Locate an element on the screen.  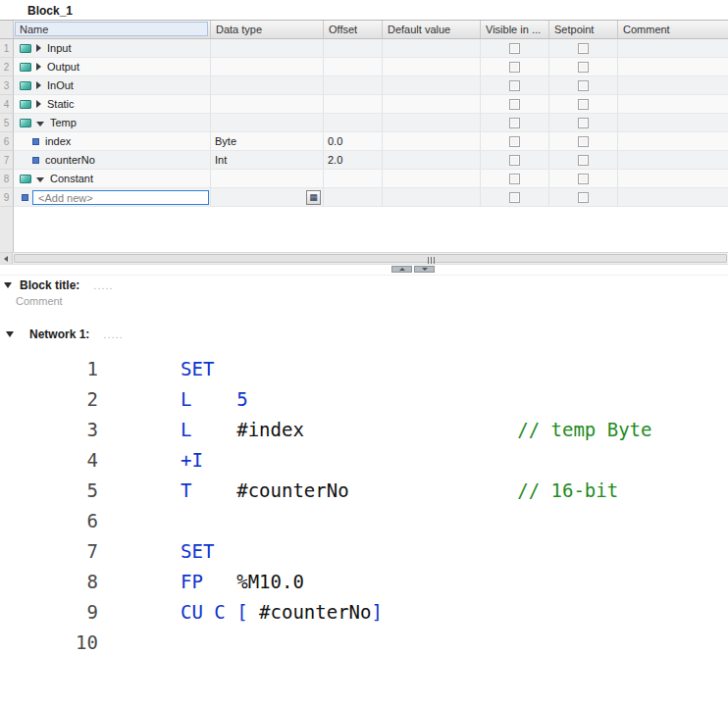
column-header-offset: Offset is located at coordinates (353, 29).